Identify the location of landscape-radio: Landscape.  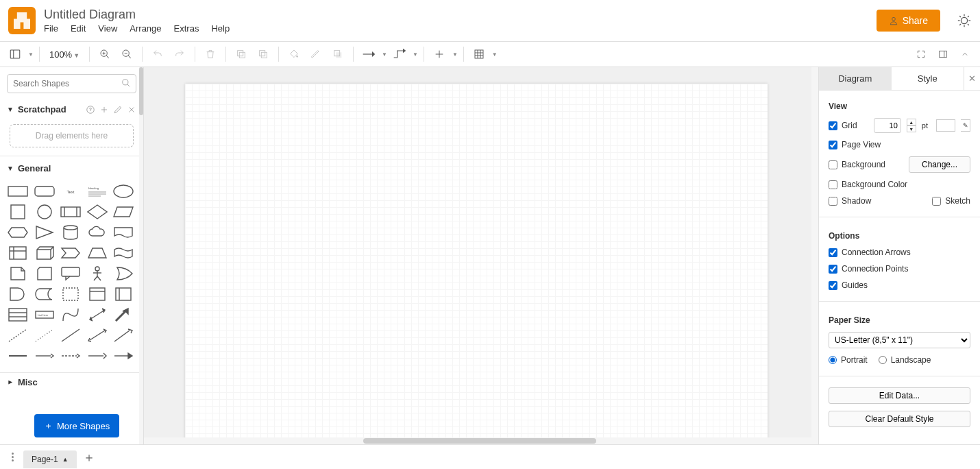
(905, 360).